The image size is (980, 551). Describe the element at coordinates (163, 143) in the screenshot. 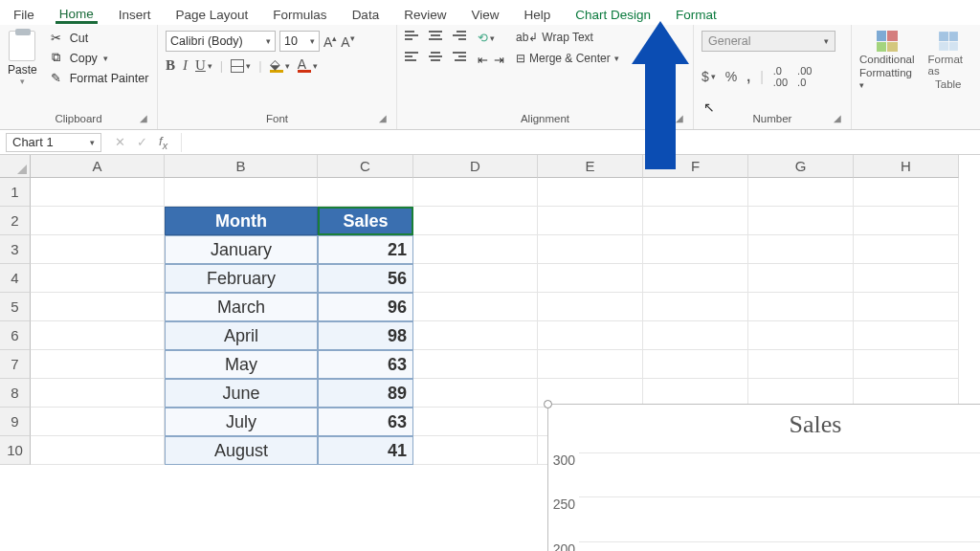

I see `fx-icon: fx` at that location.